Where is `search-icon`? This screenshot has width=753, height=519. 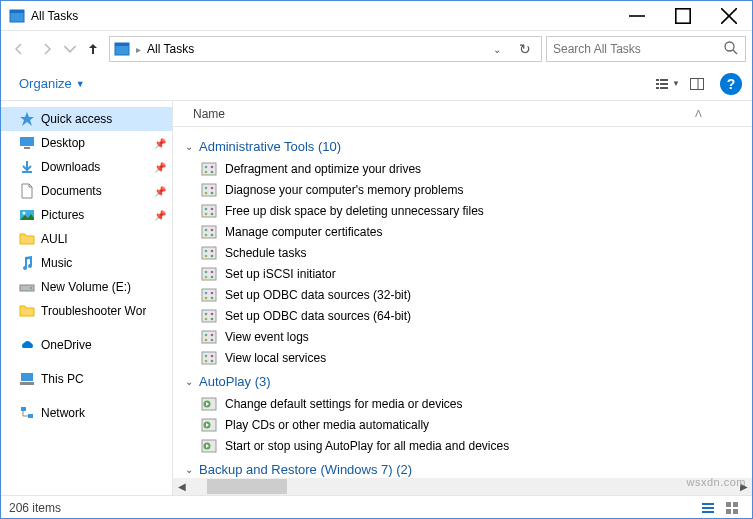 search-icon is located at coordinates (731, 50).